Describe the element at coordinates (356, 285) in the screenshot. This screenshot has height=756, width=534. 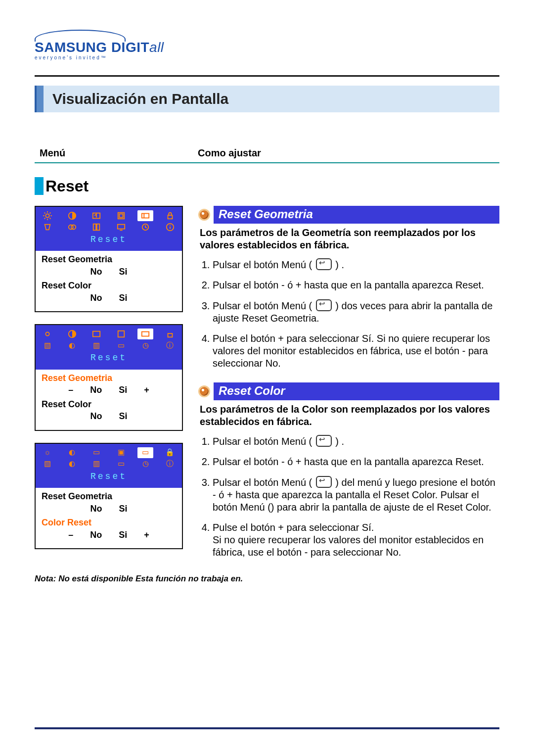
I see `step: Pulsar el botón - ó + hasta que en la pa…` at that location.